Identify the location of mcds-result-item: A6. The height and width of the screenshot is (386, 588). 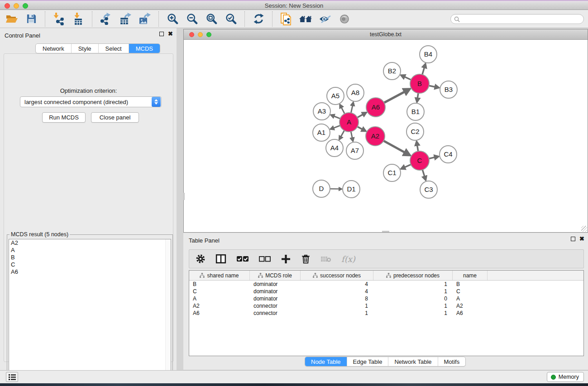
(90, 272).